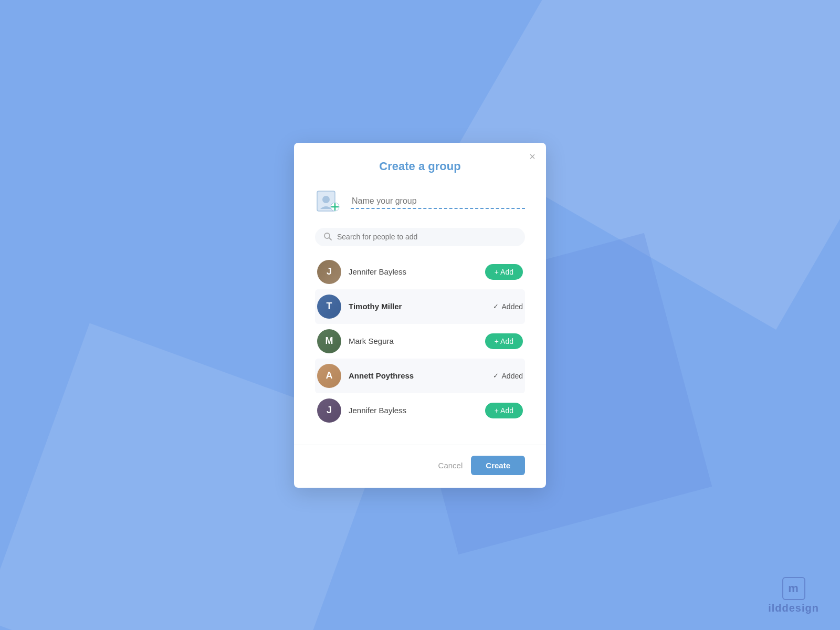 This screenshot has height=630, width=840. What do you see at coordinates (427, 237) in the screenshot?
I see `search-people-input` at bounding box center [427, 237].